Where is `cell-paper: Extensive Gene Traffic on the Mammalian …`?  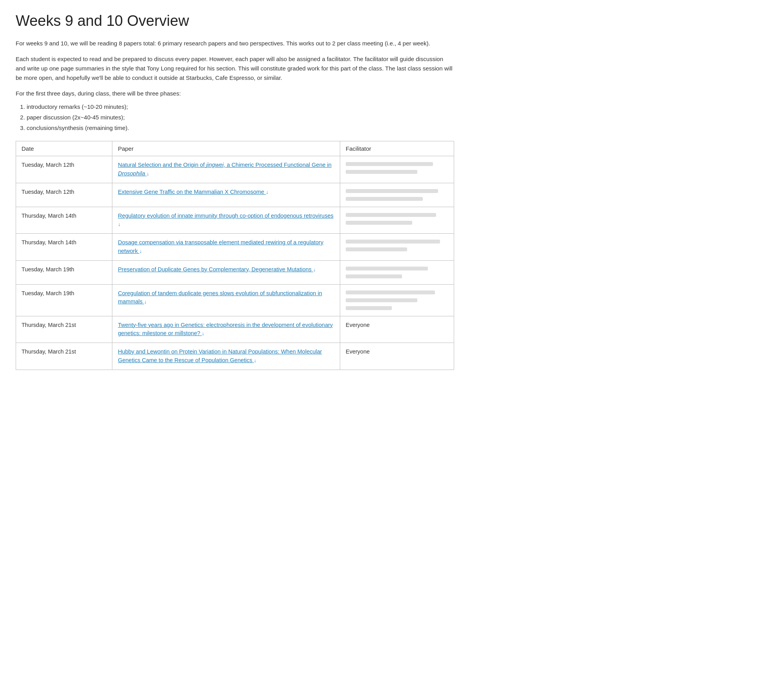
cell-paper: Extensive Gene Traffic on the Mammalian … is located at coordinates (226, 195).